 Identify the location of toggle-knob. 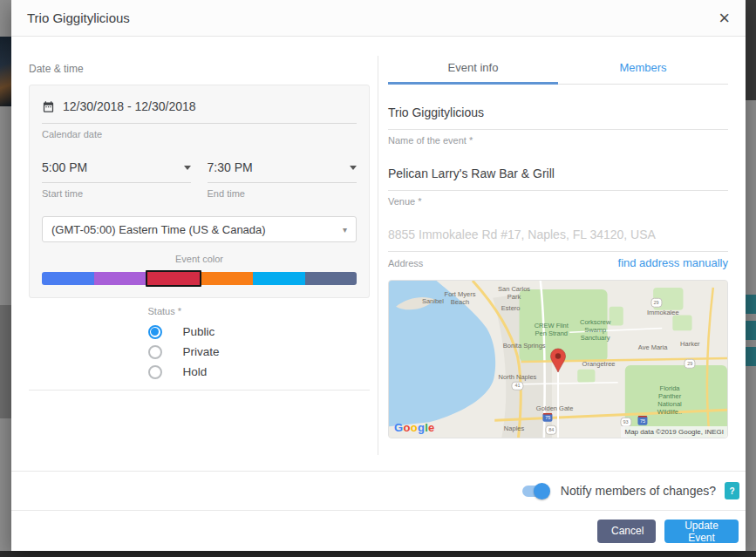
(542, 492).